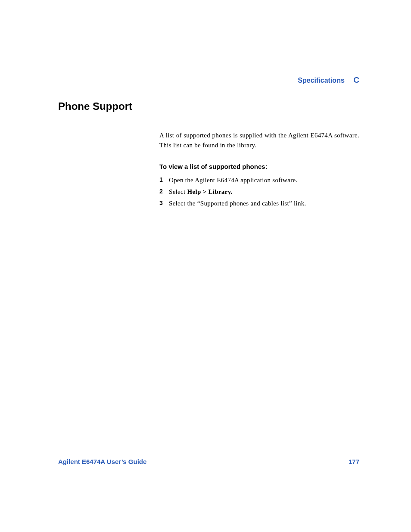 The image size is (411, 532). What do you see at coordinates (210, 192) in the screenshot?
I see `step-2-text-bold: Help > Library.` at bounding box center [210, 192].